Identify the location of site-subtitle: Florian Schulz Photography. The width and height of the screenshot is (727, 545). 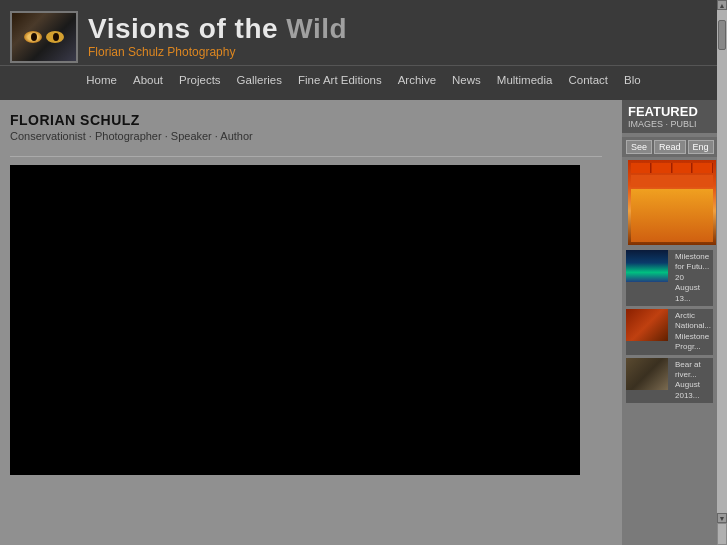
(218, 52).